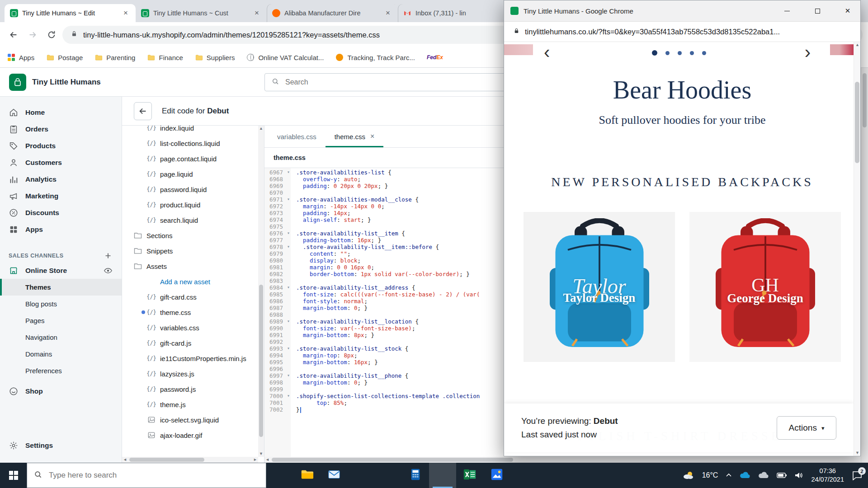  I want to click on tree-item-theme-js: {/}theme.js, so click(193, 404).